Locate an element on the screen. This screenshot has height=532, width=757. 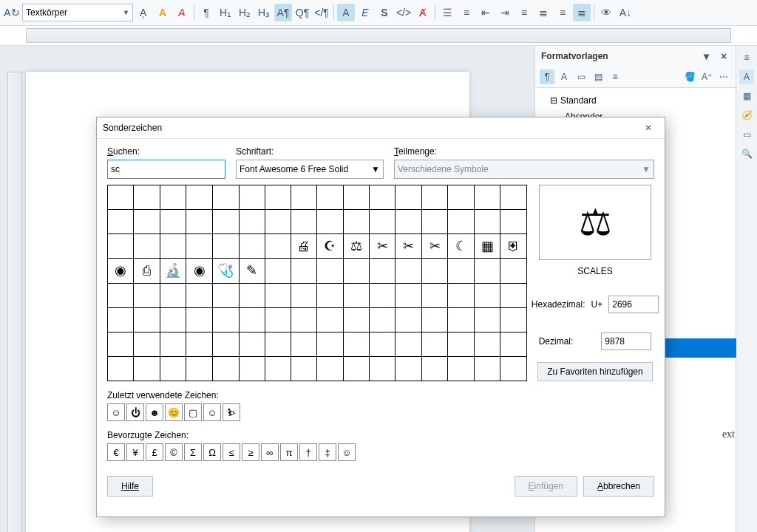
char-chip: ≥ is located at coordinates (251, 452).